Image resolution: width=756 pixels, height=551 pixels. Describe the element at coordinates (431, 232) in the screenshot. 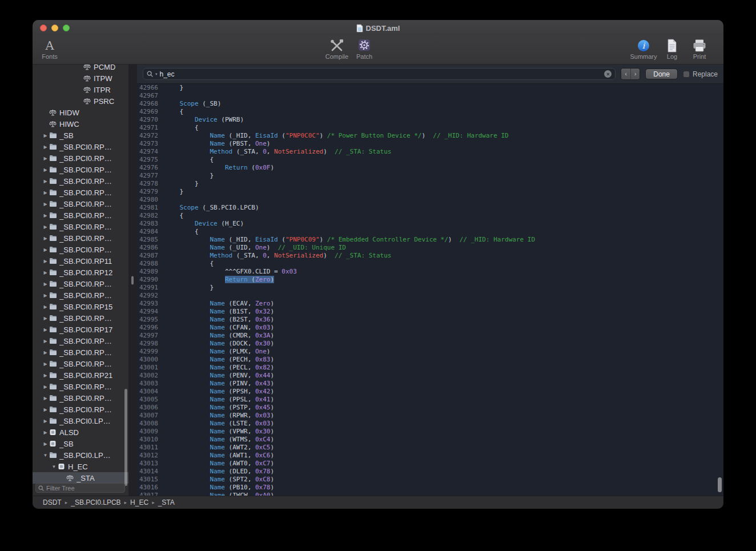

I see `code-line: 42984 {` at that location.